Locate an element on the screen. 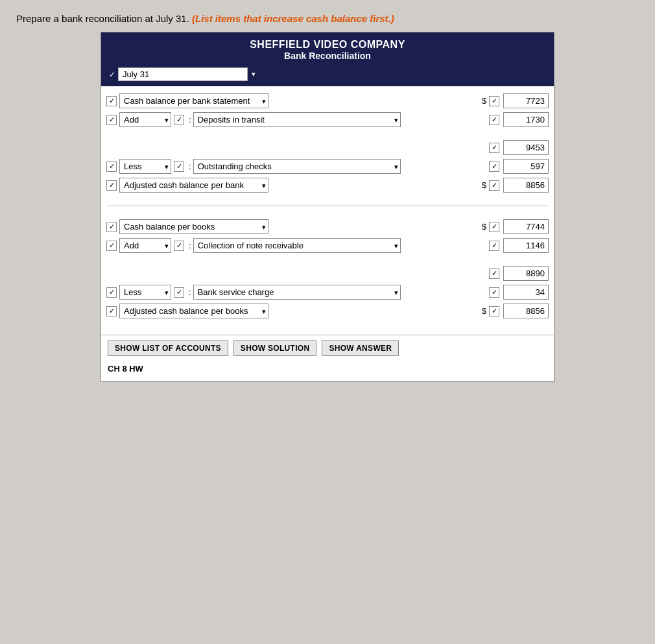 This screenshot has width=655, height=644. books-add-amount-col is located at coordinates (519, 245).